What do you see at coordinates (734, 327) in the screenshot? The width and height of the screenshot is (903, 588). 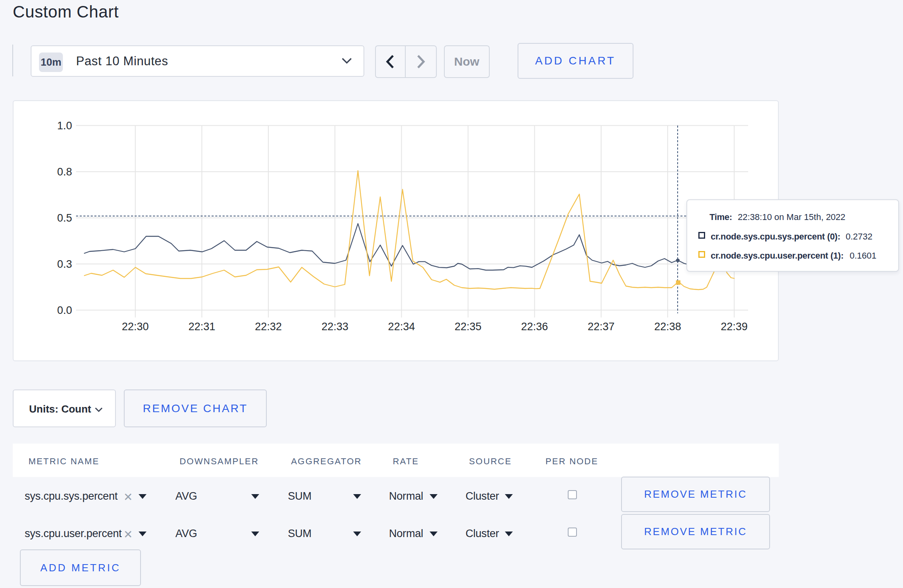 I see `svg-text: 22:39` at bounding box center [734, 327].